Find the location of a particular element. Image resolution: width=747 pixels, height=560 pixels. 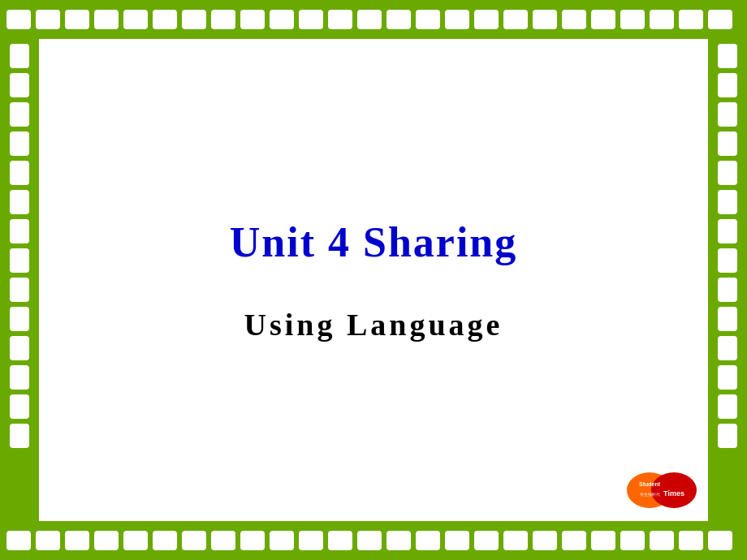

student-times-logo: Student Times 学生报时代 is located at coordinates (662, 488).